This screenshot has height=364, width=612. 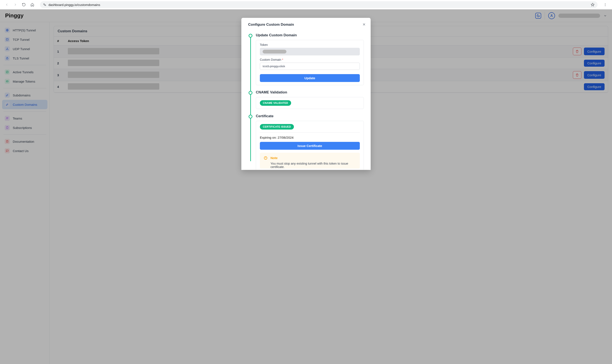 What do you see at coordinates (306, 94) in the screenshot?
I see `configure-domain-modal: Configure Custom Domain Update Custom Do…` at bounding box center [306, 94].